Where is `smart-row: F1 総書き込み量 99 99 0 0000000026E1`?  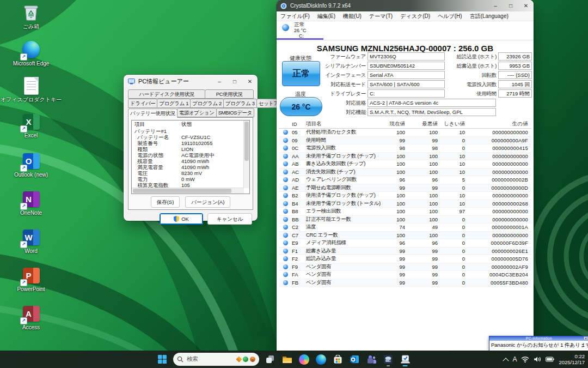
smart-row: F1 総書き込み量 99 99 0 0000000026E1 is located at coordinates (405, 252).